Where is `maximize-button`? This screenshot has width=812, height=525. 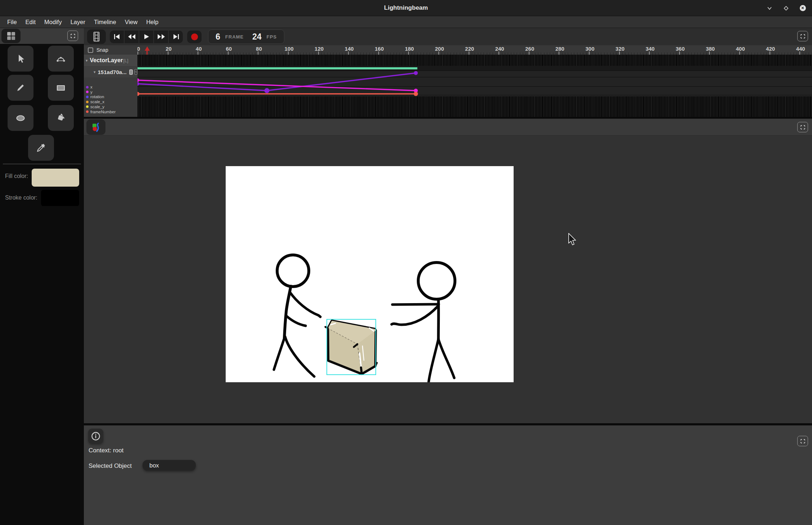
maximize-button is located at coordinates (786, 8).